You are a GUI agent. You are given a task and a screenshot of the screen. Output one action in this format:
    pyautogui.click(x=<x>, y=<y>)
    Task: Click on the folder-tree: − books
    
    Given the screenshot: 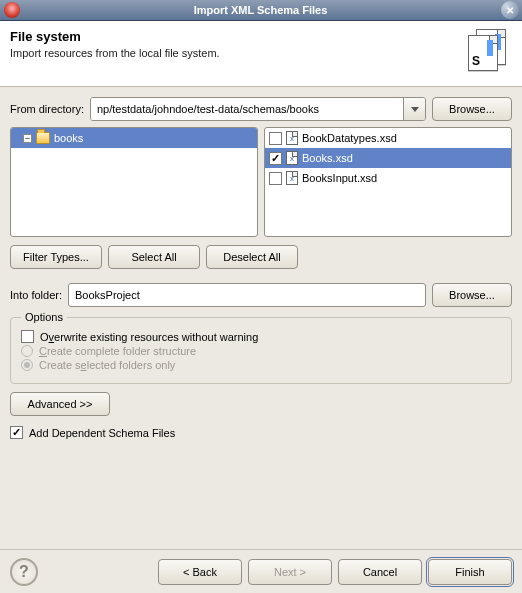 What is the action you would take?
    pyautogui.click(x=134, y=182)
    